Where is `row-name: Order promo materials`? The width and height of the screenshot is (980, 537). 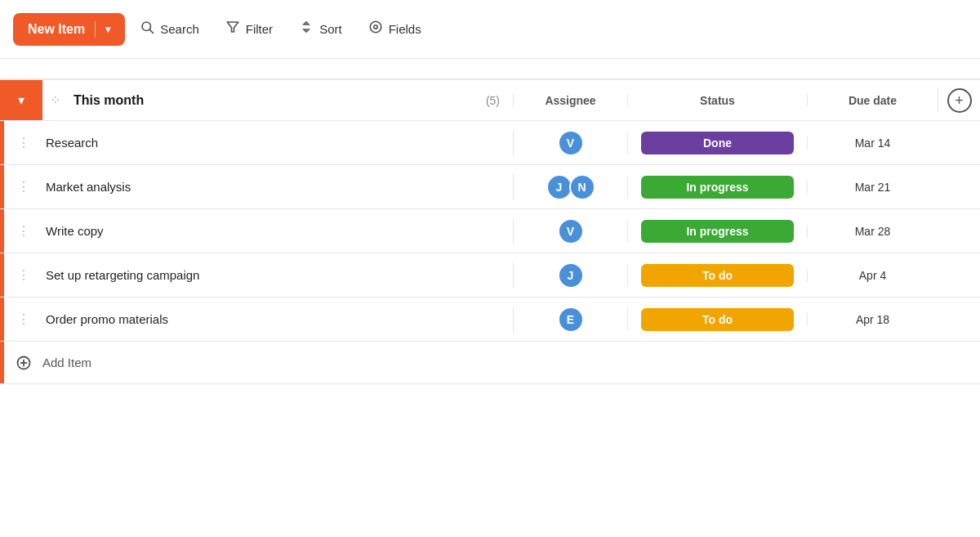 row-name: Order promo materials is located at coordinates (278, 319).